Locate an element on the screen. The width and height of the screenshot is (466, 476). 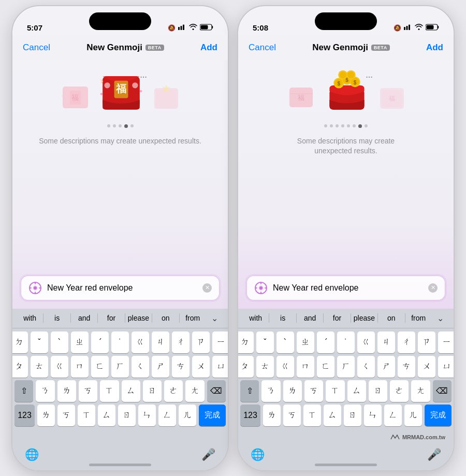
rkey-k: ㄎ is located at coordinates (314, 391).